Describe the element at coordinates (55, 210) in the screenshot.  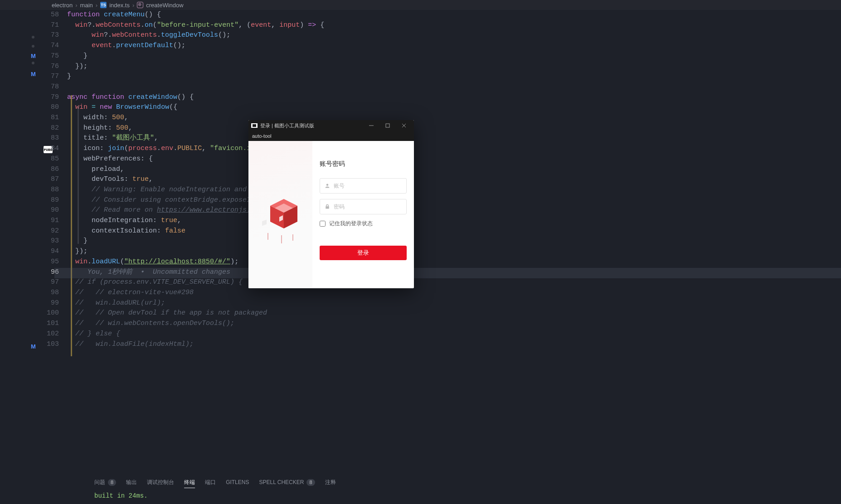
I see `line-number: 90` at that location.